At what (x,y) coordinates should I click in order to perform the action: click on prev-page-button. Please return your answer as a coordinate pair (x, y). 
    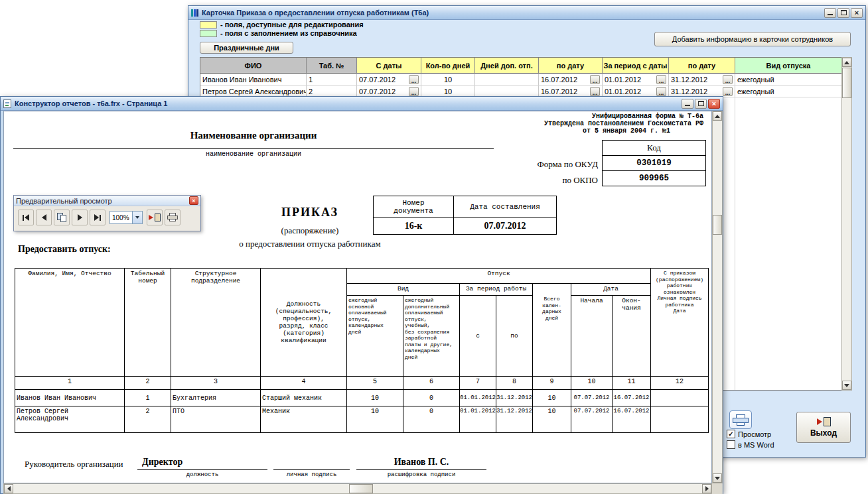
    Looking at the image, I should click on (44, 217).